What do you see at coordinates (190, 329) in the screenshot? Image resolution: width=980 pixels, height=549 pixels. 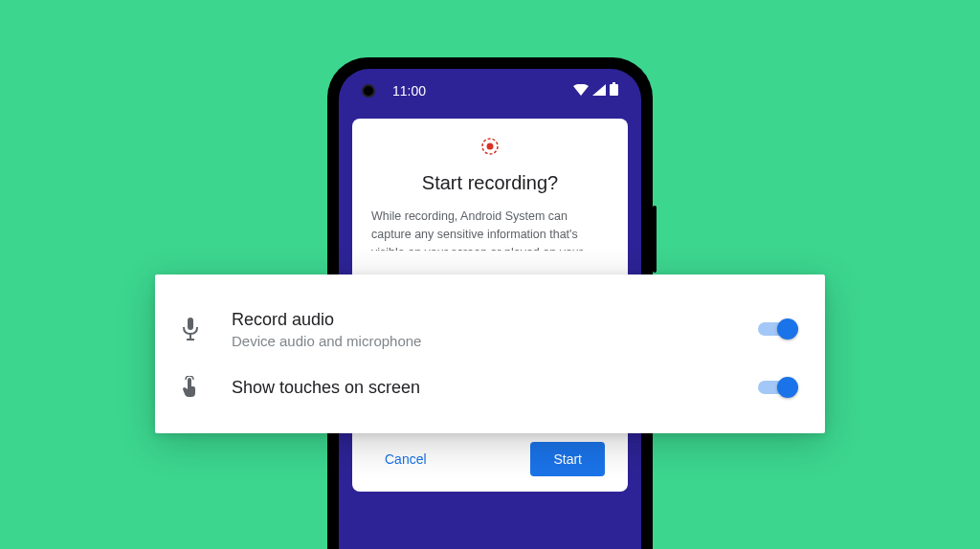 I see `microphone-icon` at bounding box center [190, 329].